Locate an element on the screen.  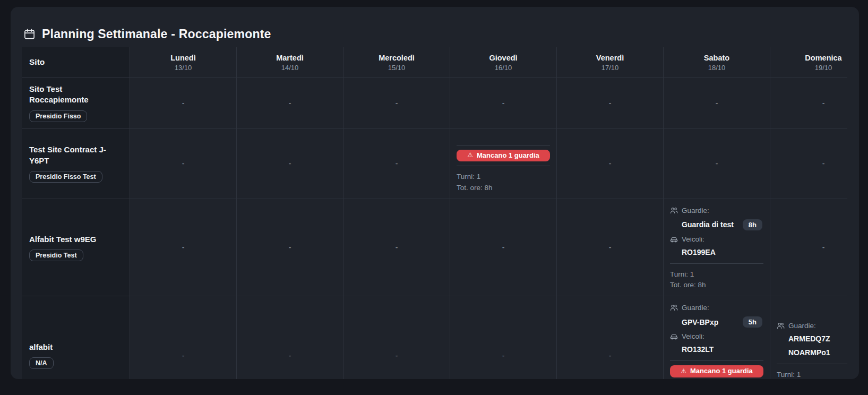
site-type-badge: N/A is located at coordinates (41, 363).